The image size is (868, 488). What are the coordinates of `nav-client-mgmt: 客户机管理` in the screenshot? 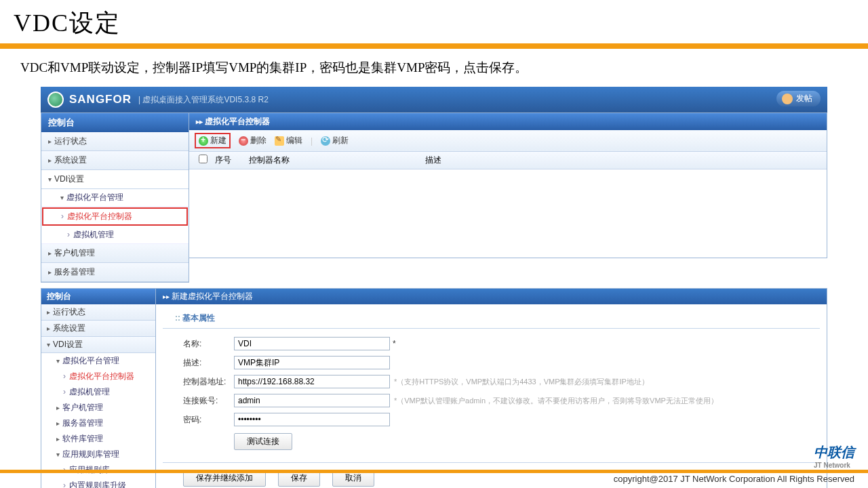 It's located at (115, 253).